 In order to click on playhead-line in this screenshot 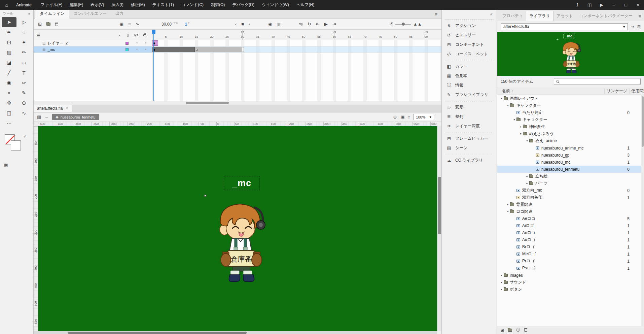, I will do `click(154, 65)`.